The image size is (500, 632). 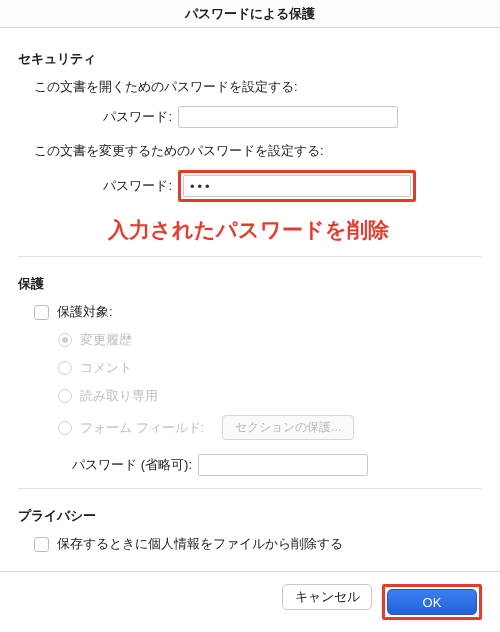 I want to click on cancel-button: キャンセル, so click(x=327, y=597).